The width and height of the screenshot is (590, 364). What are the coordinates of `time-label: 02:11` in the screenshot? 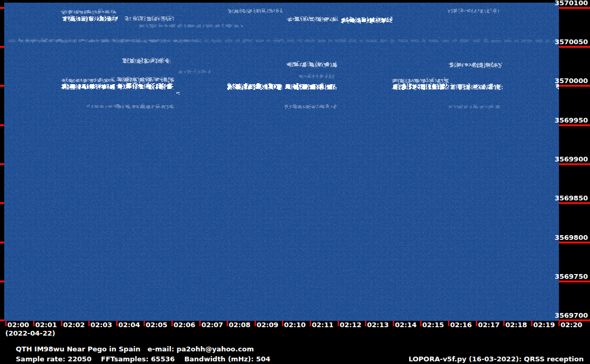 It's located at (323, 325).